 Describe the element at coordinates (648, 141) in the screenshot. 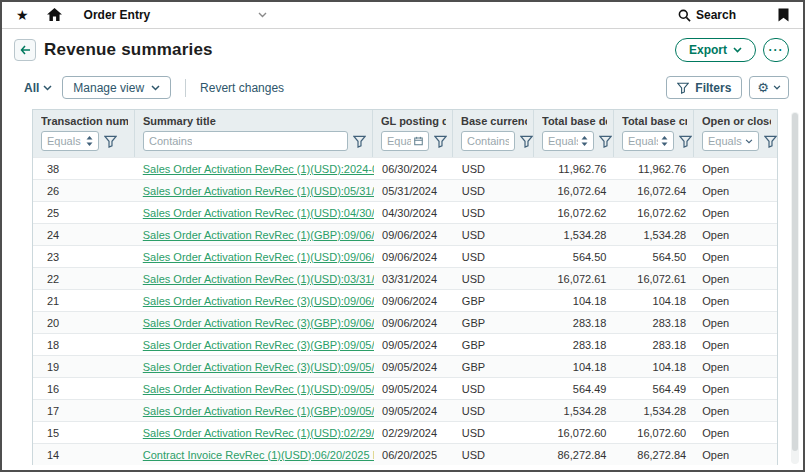

I see `total-base-credit-operator-select: Equals` at that location.